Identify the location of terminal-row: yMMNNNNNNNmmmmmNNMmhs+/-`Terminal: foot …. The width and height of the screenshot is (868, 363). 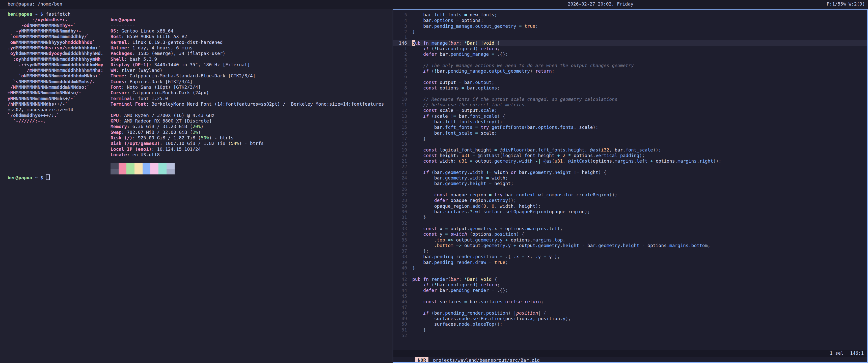
(200, 98).